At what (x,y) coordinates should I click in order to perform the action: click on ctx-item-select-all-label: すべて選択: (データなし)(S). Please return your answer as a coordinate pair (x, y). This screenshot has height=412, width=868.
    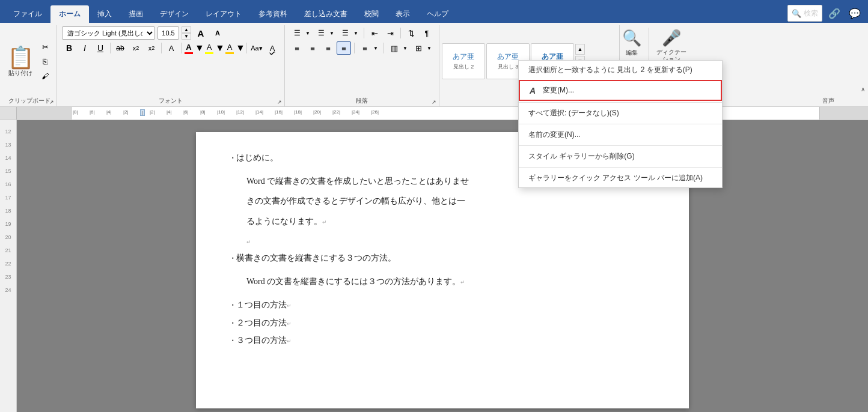
    Looking at the image, I should click on (573, 113).